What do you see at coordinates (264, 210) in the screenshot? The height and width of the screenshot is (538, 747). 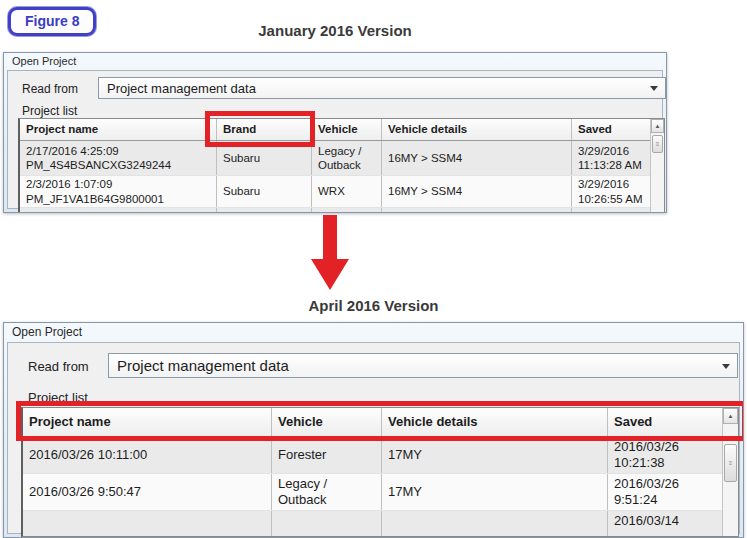 I see `cell-brand` at bounding box center [264, 210].